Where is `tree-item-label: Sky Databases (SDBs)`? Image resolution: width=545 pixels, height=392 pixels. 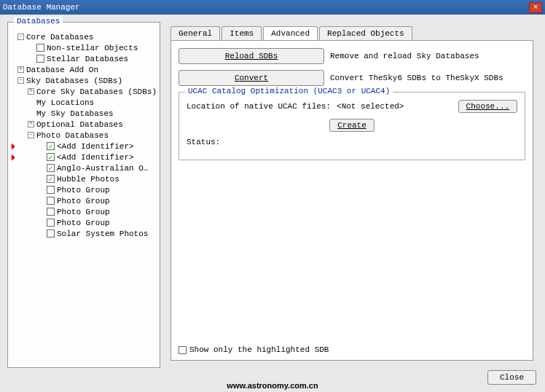
tree-item-label: Sky Databases (SDBs) is located at coordinates (74, 81).